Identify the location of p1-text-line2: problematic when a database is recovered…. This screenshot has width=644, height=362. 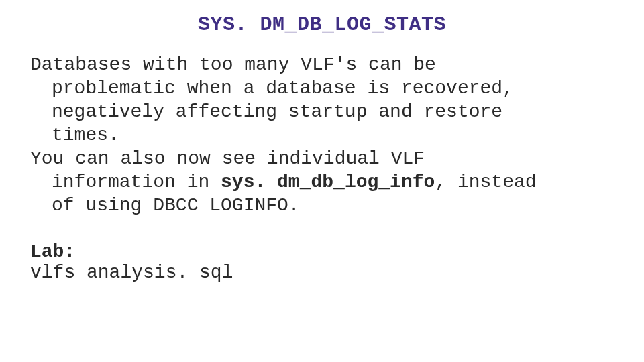
(322, 88).